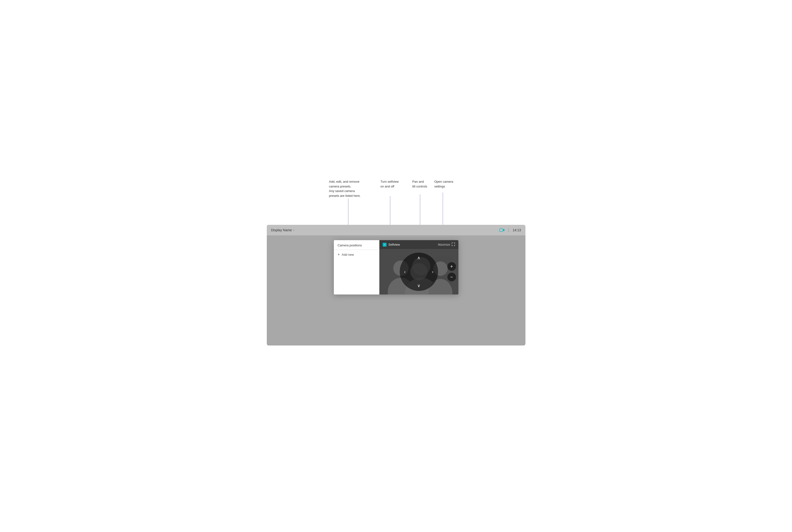 The image size is (792, 532). Describe the element at coordinates (348, 254) in the screenshot. I see `add-new-label: Add new` at that location.